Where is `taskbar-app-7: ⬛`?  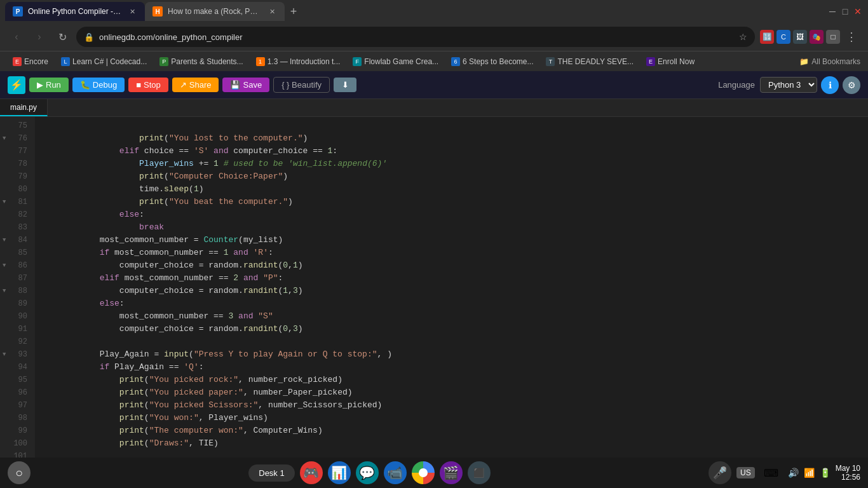 taskbar-app-7: ⬛ is located at coordinates (479, 473).